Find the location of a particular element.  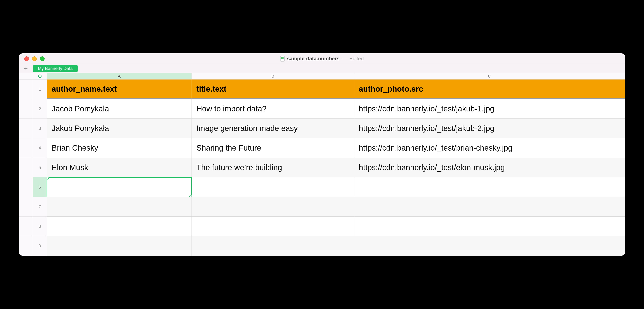

minimize-button is located at coordinates (34, 59).